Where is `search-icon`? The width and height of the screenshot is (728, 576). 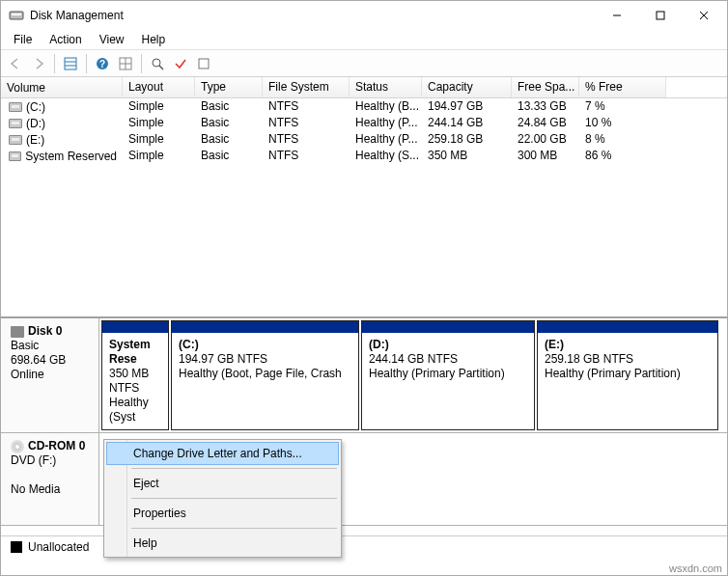
search-icon is located at coordinates (157, 64).